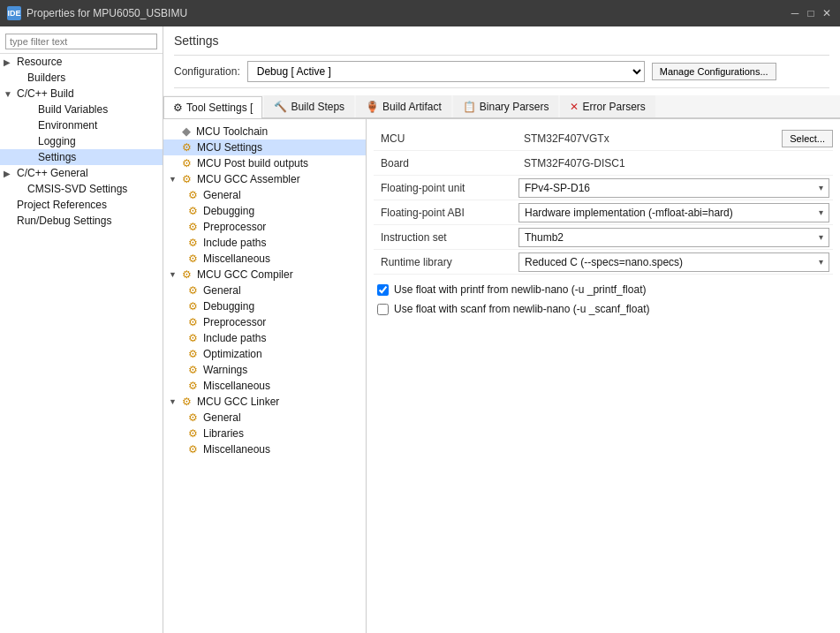 The width and height of the screenshot is (840, 633). I want to click on filter-box, so click(81, 42).